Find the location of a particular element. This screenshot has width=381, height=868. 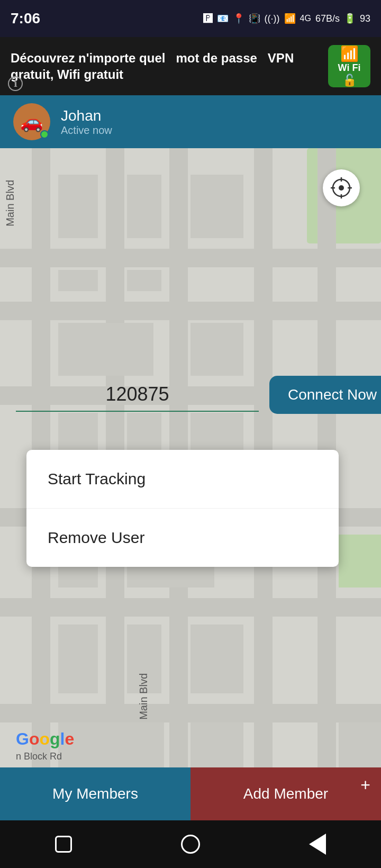

google-o1: o is located at coordinates (34, 739).